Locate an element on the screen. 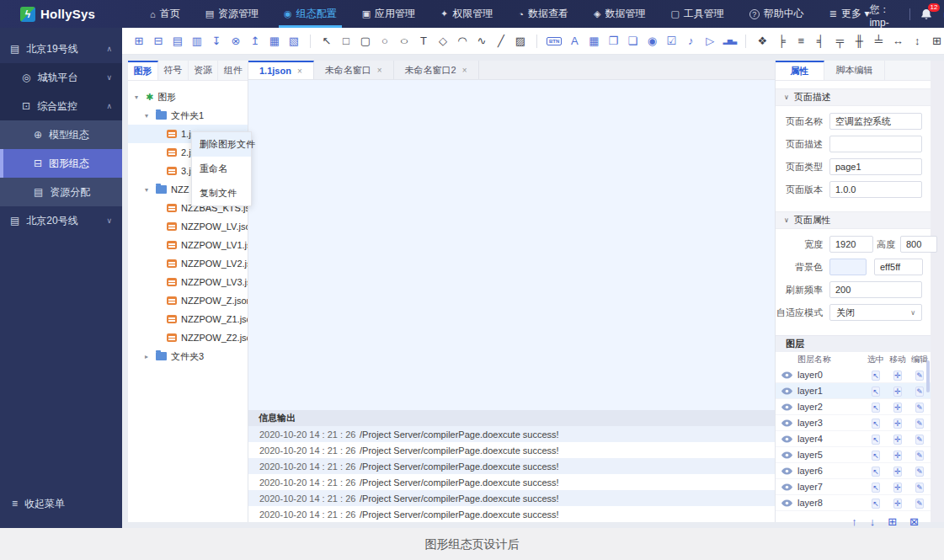  page-desc-field is located at coordinates (876, 144).